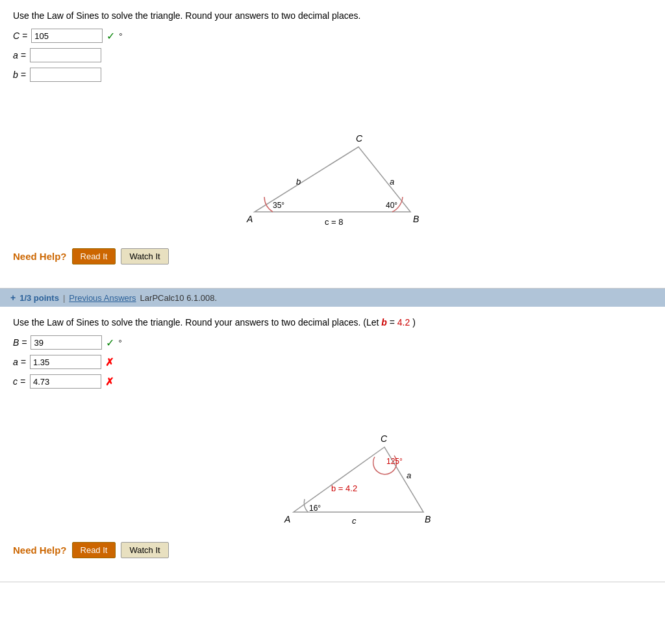 The image size is (665, 644). What do you see at coordinates (66, 381) in the screenshot?
I see `input-c2` at bounding box center [66, 381].